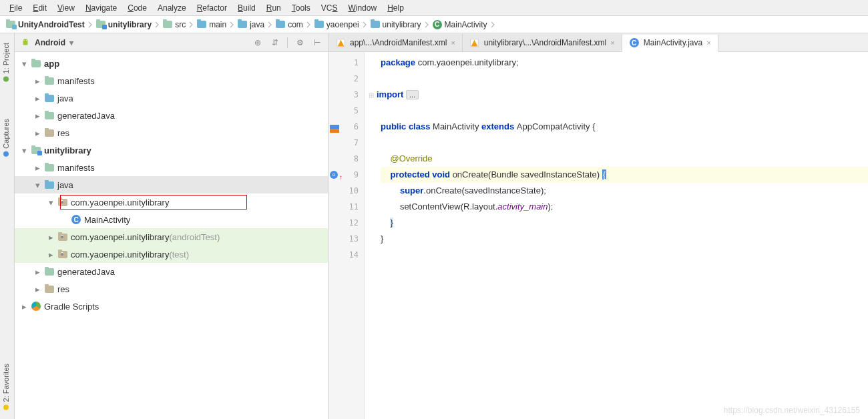 Image resolution: width=868 pixels, height=419 pixels. I want to click on menu-build: Build, so click(247, 8).